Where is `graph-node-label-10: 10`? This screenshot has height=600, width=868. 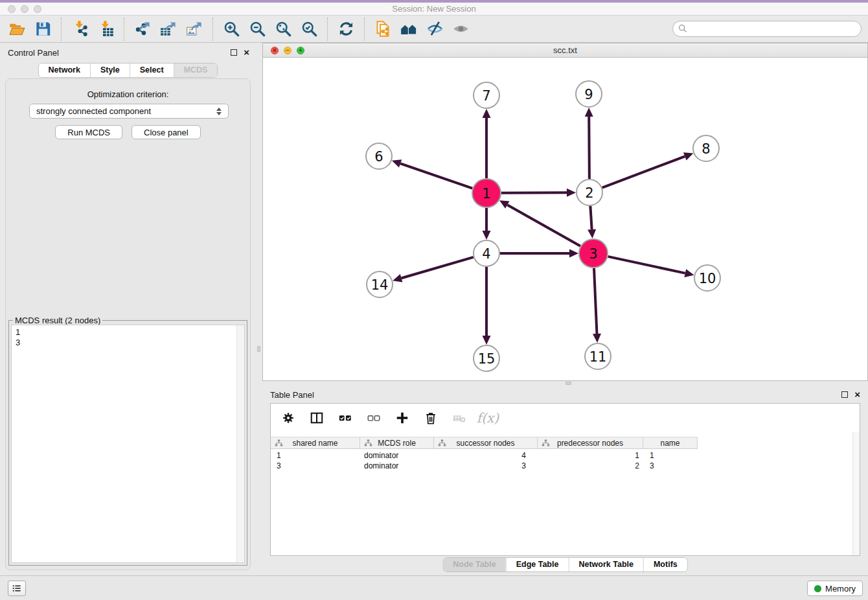
graph-node-label-10: 10 is located at coordinates (707, 279).